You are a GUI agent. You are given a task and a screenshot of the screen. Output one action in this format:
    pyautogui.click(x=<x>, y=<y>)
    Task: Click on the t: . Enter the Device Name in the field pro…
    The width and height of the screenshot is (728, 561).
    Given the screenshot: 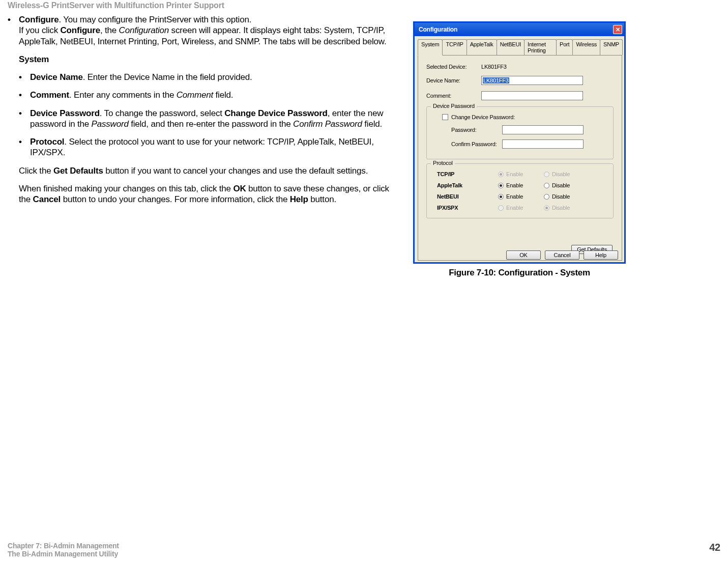 What is the action you would take?
    pyautogui.click(x=168, y=77)
    